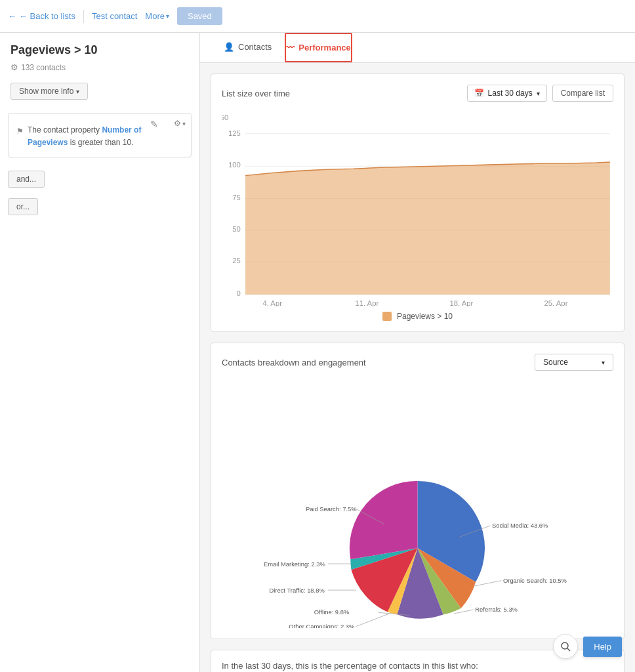  Describe the element at coordinates (84, 16) in the screenshot. I see `divider` at that location.